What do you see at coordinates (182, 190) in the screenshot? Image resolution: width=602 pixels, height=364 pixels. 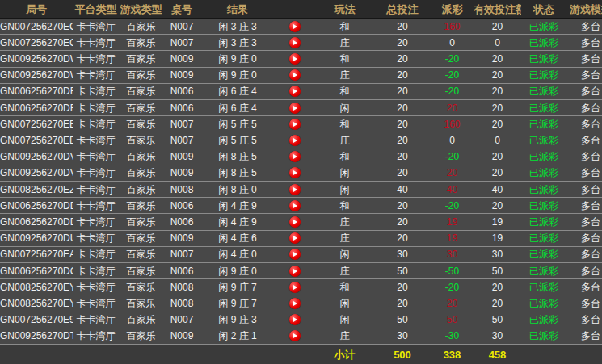 I see `cell-table-no: N008` at bounding box center [182, 190].